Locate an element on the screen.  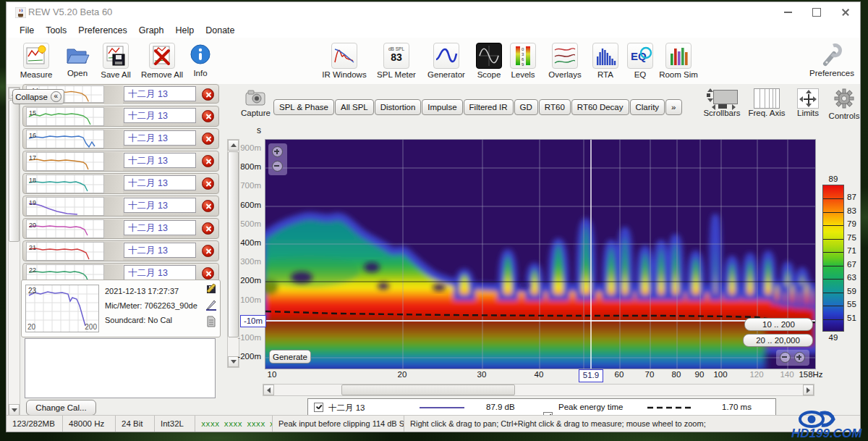
trace-visible-checkbox is located at coordinates (318, 407).